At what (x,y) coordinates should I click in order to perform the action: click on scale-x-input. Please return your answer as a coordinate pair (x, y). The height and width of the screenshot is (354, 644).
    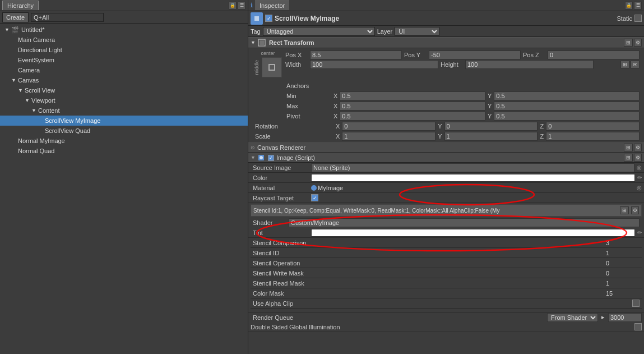
    Looking at the image, I should click on (389, 136).